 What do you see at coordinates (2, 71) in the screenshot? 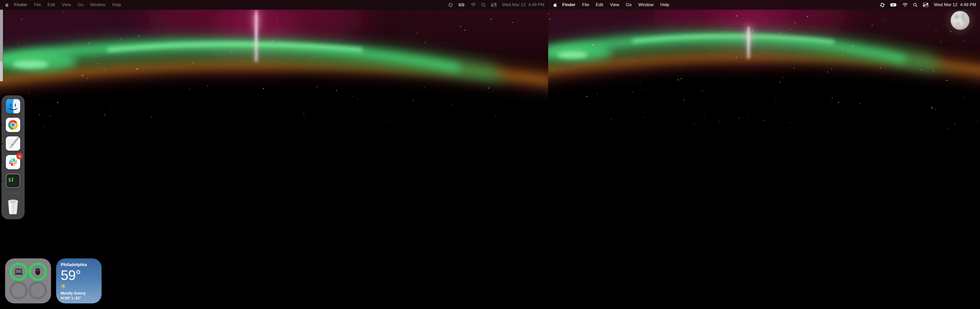
I see `background-window-edge-bottom` at bounding box center [2, 71].